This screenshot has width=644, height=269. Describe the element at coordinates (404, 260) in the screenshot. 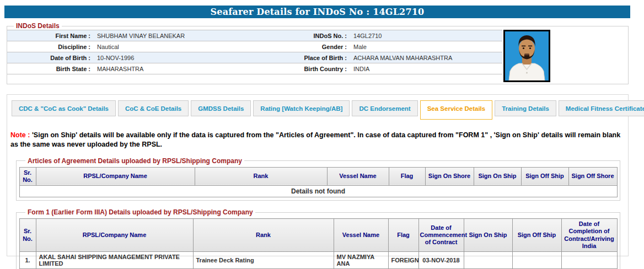

I see `cell-flag: FOREIGN` at that location.